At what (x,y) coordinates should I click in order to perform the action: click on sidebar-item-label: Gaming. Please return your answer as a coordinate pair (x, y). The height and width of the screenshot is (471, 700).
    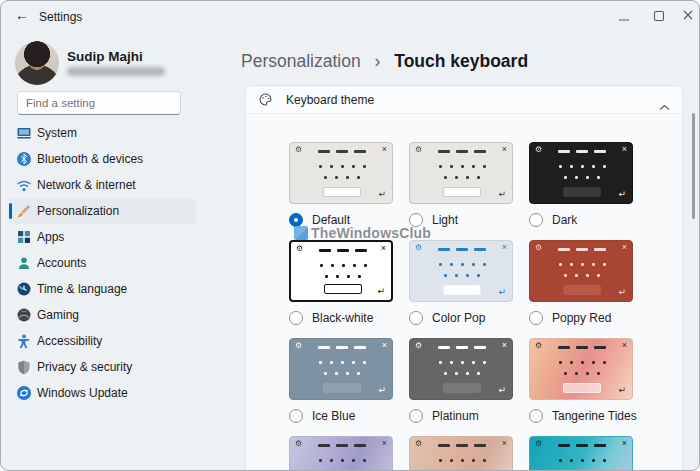
    Looking at the image, I should click on (58, 315).